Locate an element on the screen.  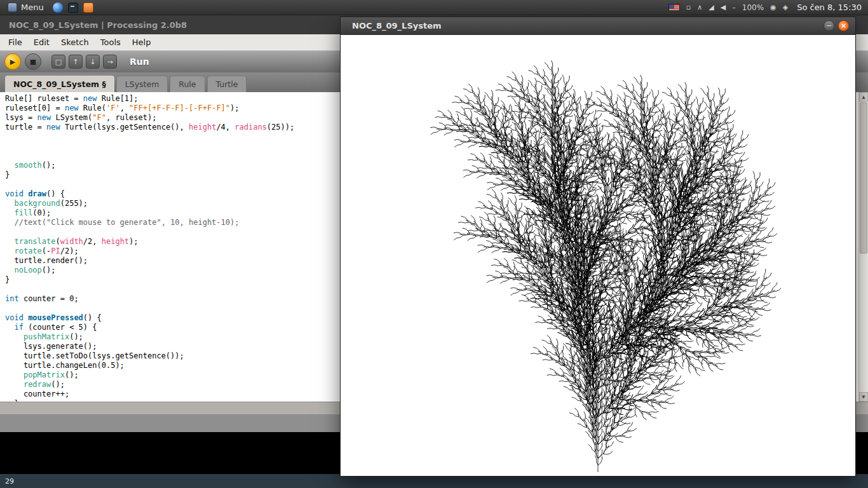
scrollbar-track is located at coordinates (864, 247).